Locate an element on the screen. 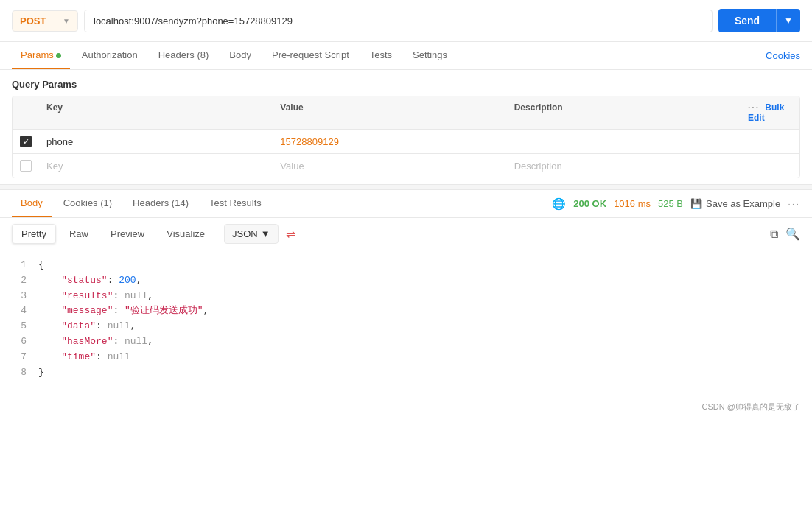 The width and height of the screenshot is (812, 506). format-preview-button: Preview is located at coordinates (127, 234).